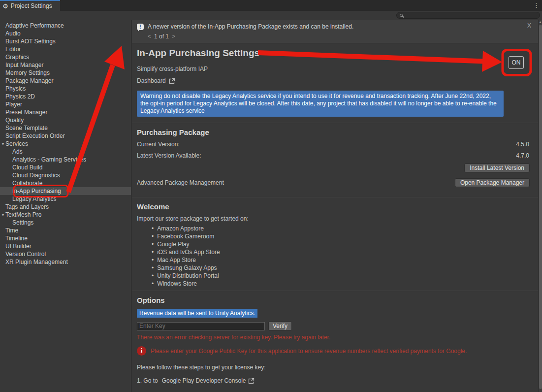  I want to click on sidebar-item: ▼ Memory Settings, so click(65, 73).